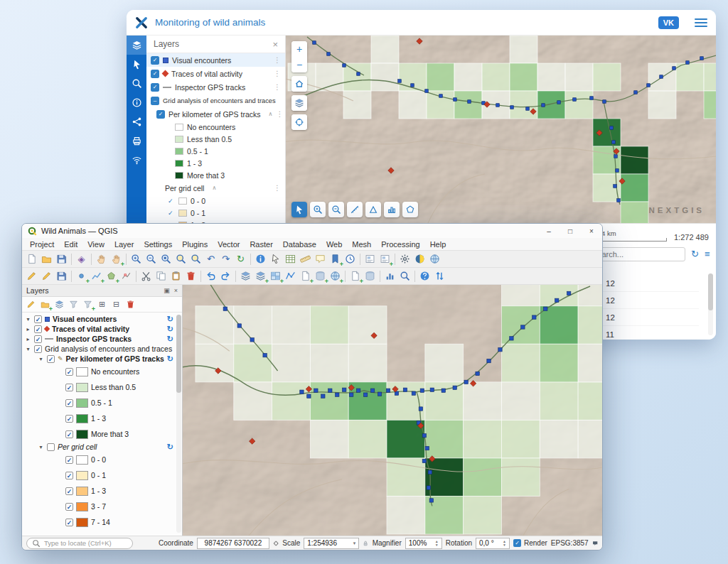 The height and width of the screenshot is (564, 728). What do you see at coordinates (701, 23) in the screenshot?
I see `menu-icon` at bounding box center [701, 23].